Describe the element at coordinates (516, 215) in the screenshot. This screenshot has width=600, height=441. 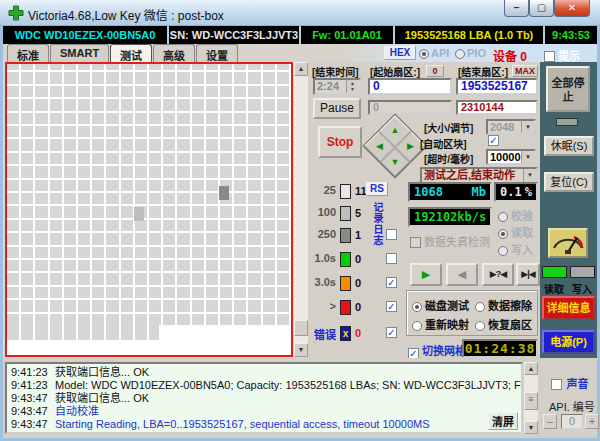
I see `verify-mode-radio: 校验` at that location.